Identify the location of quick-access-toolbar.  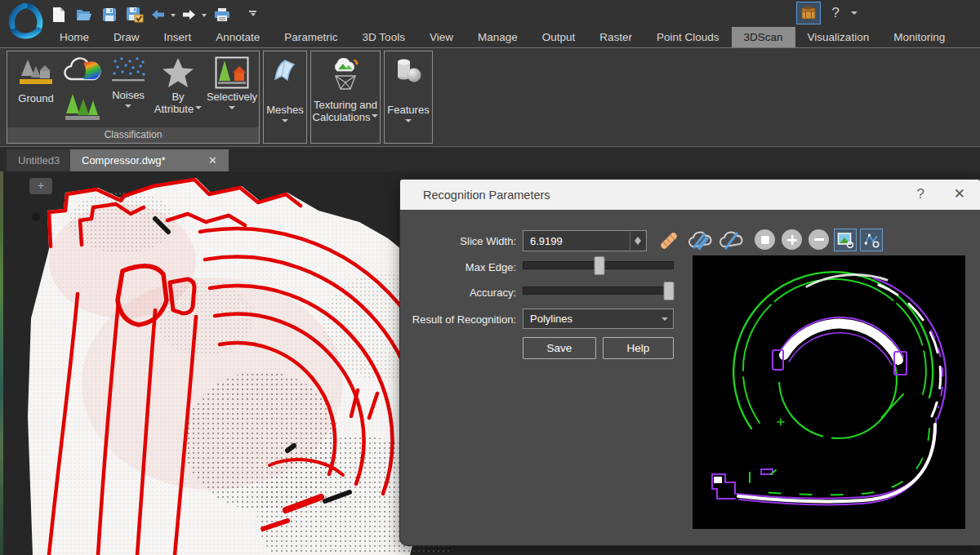
(153, 15).